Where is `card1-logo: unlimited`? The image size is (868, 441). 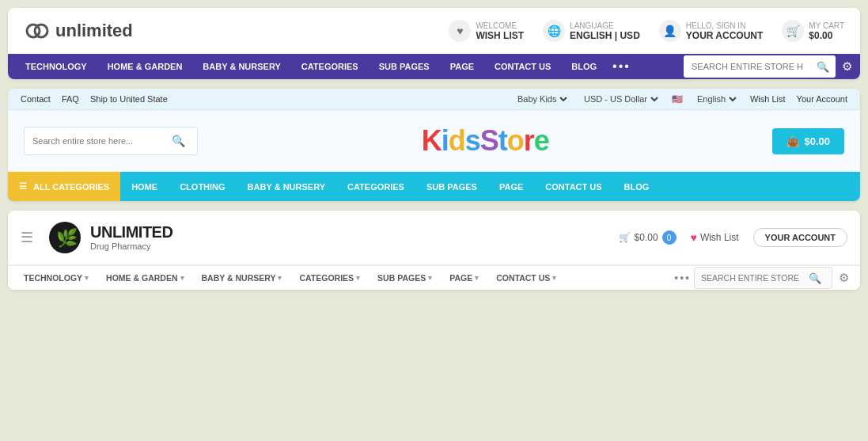 card1-logo: unlimited is located at coordinates (78, 31).